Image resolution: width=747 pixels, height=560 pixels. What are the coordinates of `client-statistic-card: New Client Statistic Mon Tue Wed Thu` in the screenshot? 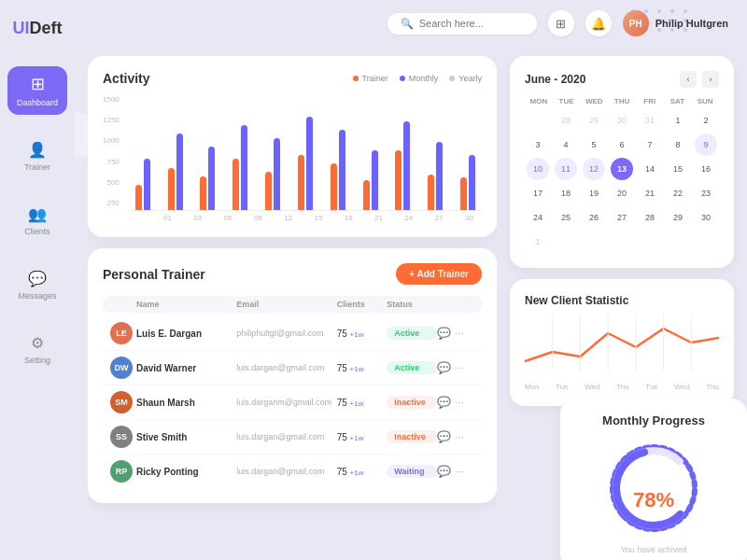 It's located at (622, 343).